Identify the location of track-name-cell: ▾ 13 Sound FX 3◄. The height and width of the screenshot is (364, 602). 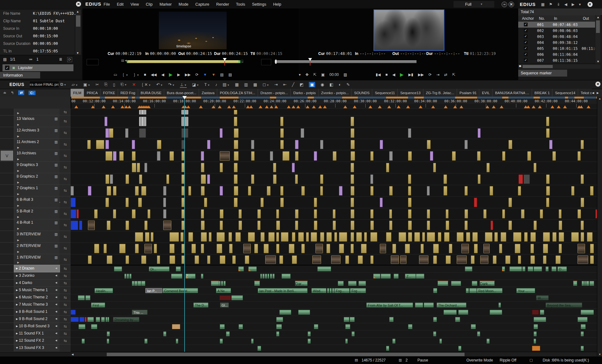
(37, 348).